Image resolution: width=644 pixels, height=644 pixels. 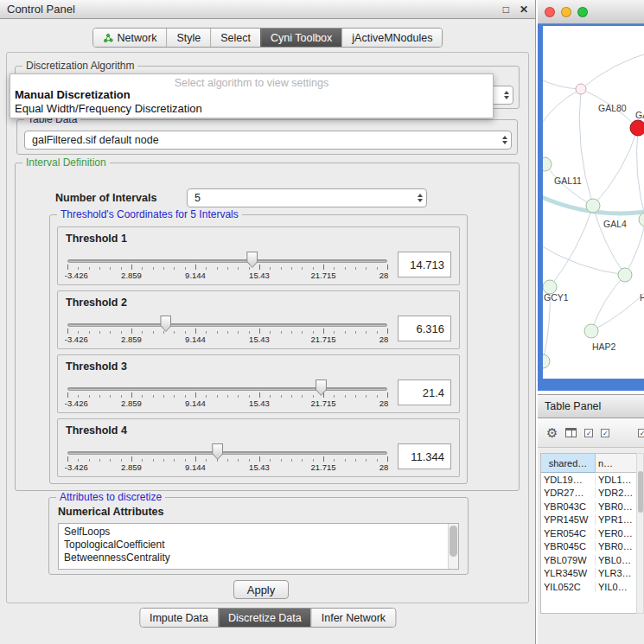 What do you see at coordinates (258, 320) in the screenshot?
I see `threshold-box-2: Threshold 2-3.4262.8599.14415.4321.71528…` at bounding box center [258, 320].